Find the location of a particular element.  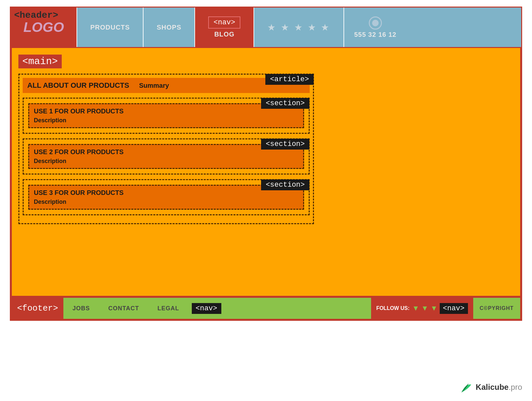

nav-area: PRODUCTS SHOPS <nav> BLOG ★ ★ ★ ★ ★ is located at coordinates (299, 27).